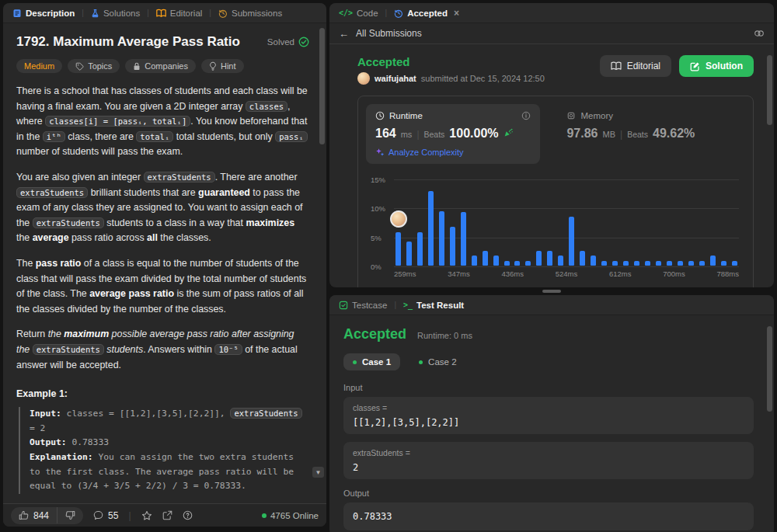 Image resolution: width=777 pixels, height=532 pixels. I want to click on case-dot-icon, so click(354, 362).